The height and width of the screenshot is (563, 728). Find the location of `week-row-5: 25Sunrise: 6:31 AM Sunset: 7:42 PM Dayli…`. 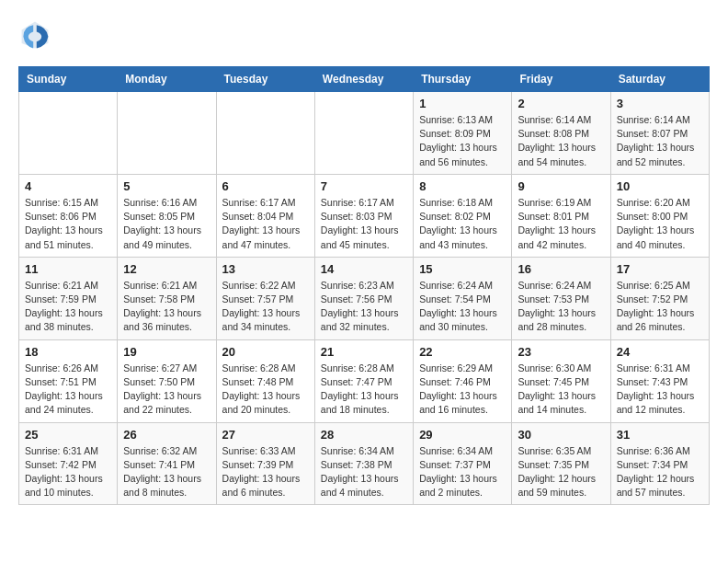

week-row-5: 25Sunrise: 6:31 AM Sunset: 7:42 PM Dayli… is located at coordinates (364, 464).